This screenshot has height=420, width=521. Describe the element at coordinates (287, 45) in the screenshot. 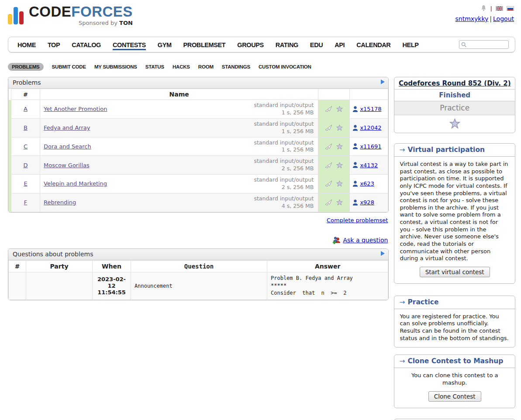

I see `nav-item-rating: RATING` at that location.